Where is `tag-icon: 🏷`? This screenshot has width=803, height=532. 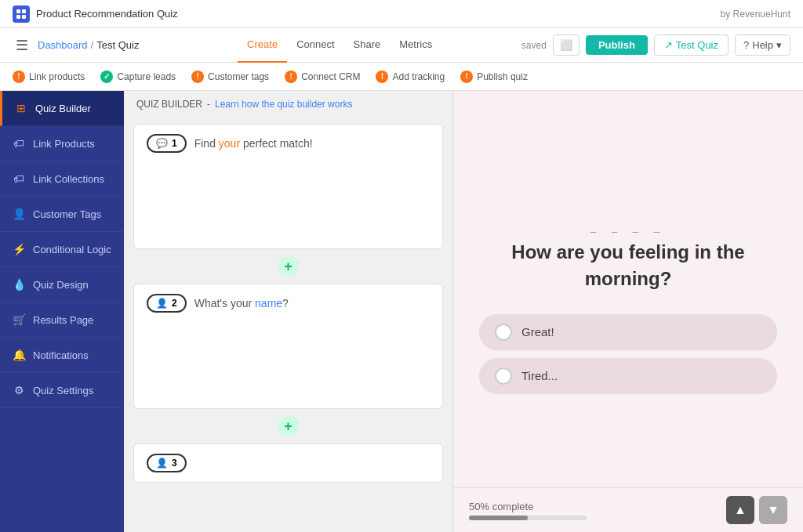 tag-icon: 🏷 is located at coordinates (19, 143).